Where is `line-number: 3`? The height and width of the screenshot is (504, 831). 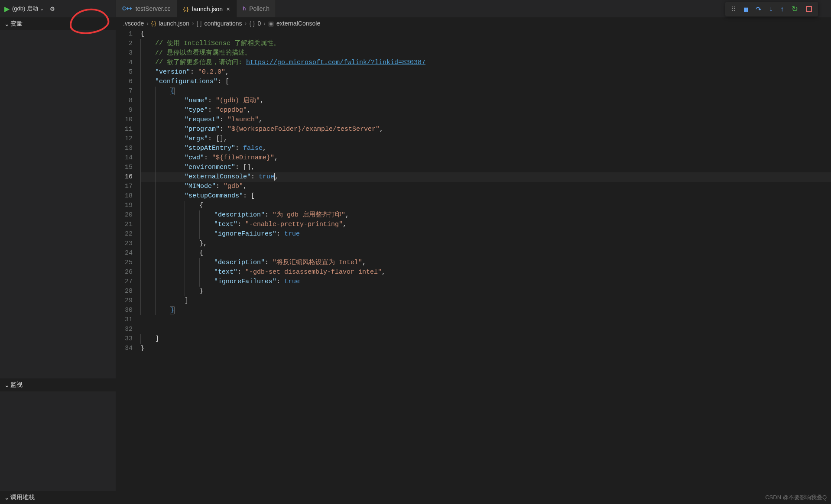 line-number: 3 is located at coordinates (124, 53).